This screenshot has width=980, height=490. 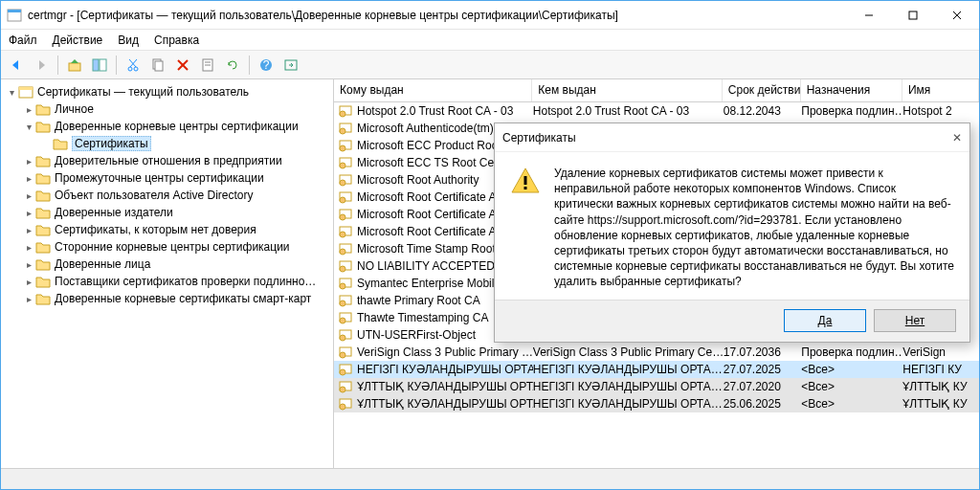 I want to click on toolbar: ?, so click(x=490, y=65).